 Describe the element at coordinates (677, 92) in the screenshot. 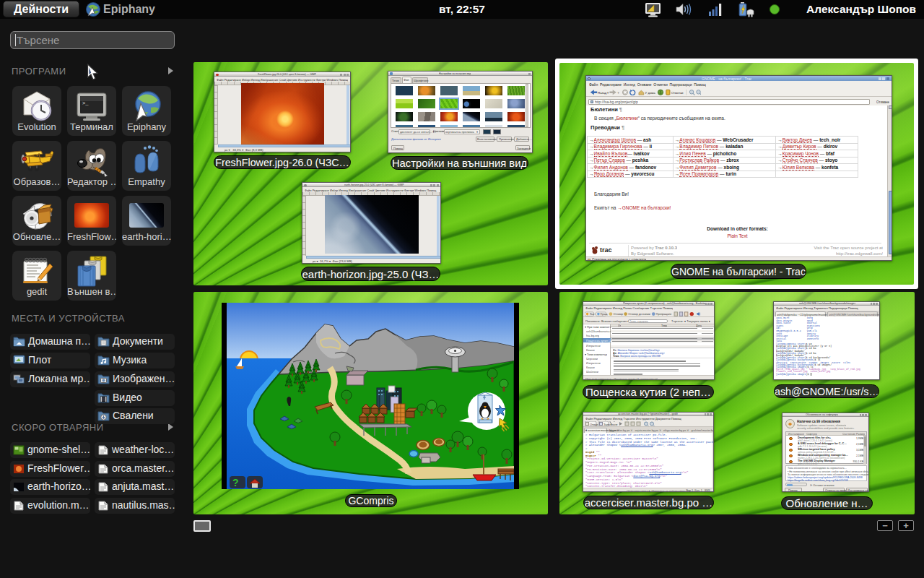

I see `svg-text: Отметки` at that location.